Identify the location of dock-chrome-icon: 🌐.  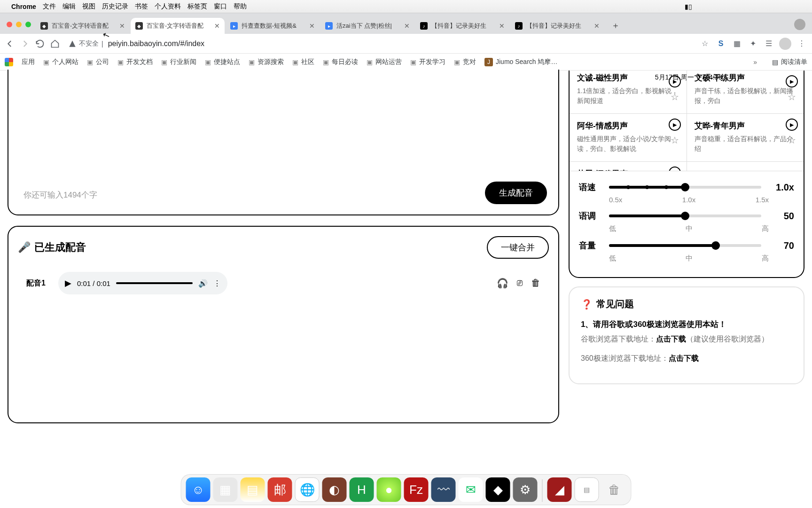
(307, 490).